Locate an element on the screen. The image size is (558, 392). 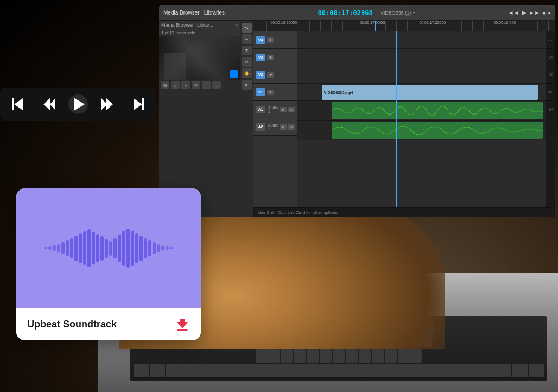
main-timecode: 00:00:17:02968 is located at coordinates (345, 13).